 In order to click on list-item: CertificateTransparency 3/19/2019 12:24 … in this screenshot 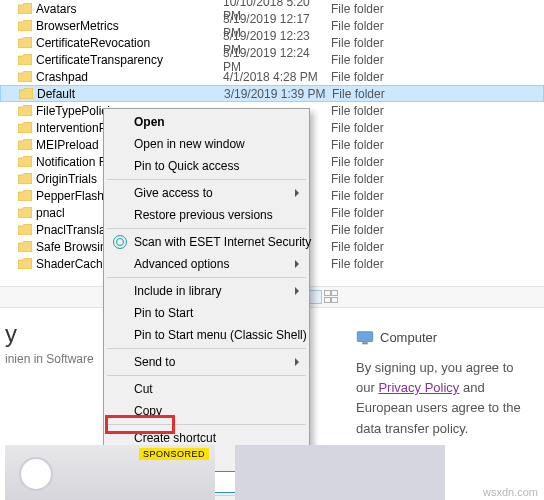, I will do `click(272, 60)`.